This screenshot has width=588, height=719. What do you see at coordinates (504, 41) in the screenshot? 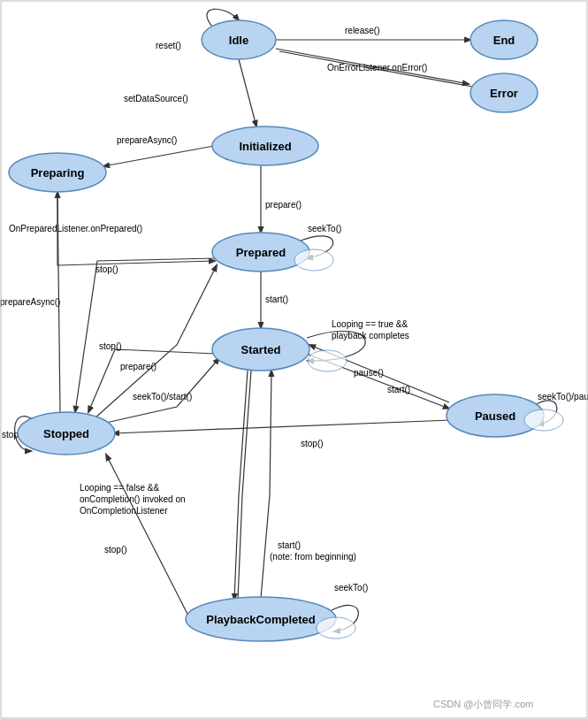
I see `state-end-label: End` at bounding box center [504, 41].